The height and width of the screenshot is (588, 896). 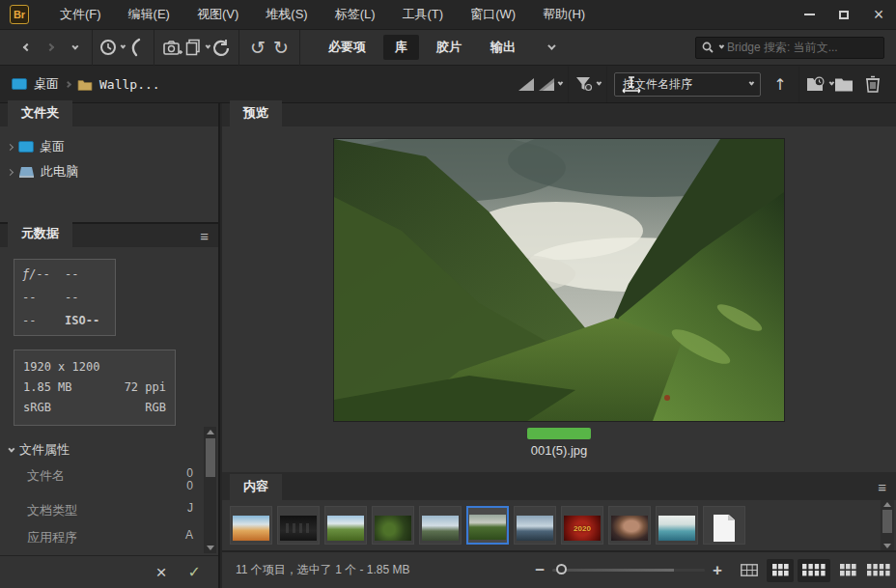 What do you see at coordinates (423, 15) in the screenshot?
I see `menu-tools: 工具(T)` at bounding box center [423, 15].